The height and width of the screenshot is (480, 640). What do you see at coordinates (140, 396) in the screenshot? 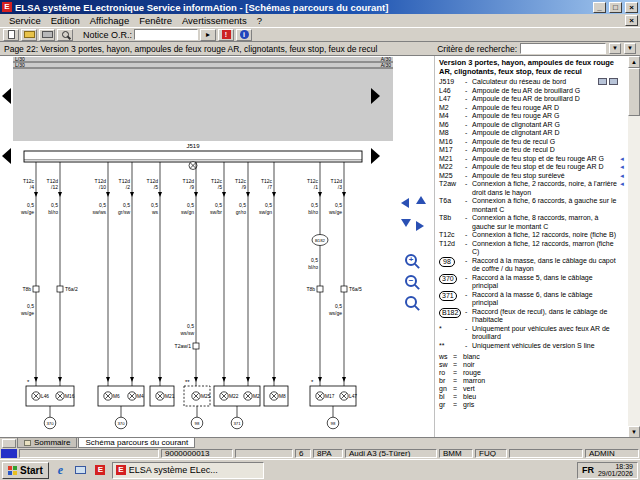
I see `svg-text: M4` at bounding box center [140, 396].